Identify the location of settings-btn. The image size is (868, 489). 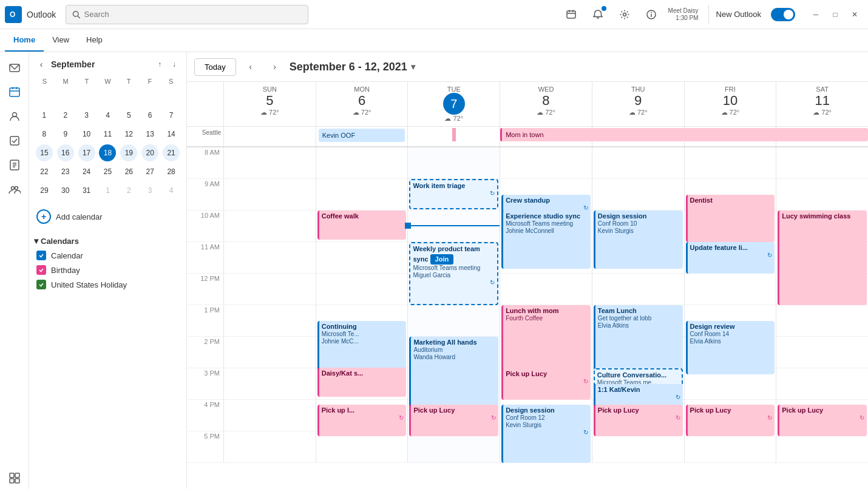
(625, 15).